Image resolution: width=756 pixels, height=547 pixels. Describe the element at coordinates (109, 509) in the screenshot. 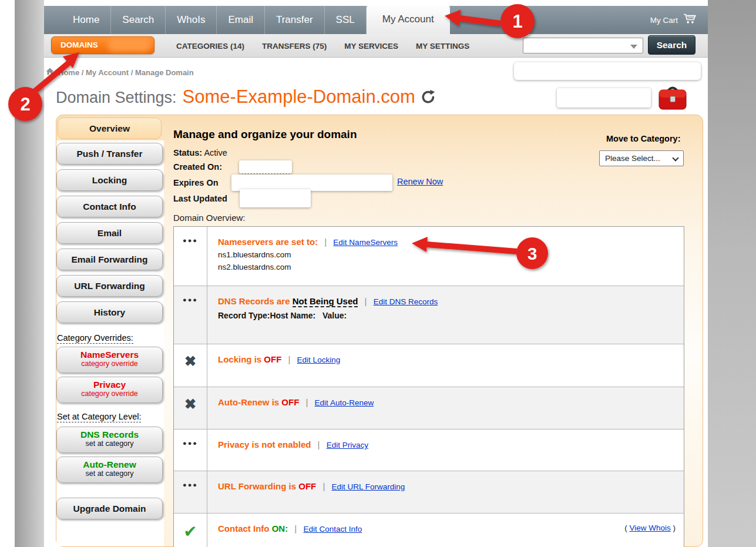

I see `upgrade-domain-button: Upgrade Domain` at that location.